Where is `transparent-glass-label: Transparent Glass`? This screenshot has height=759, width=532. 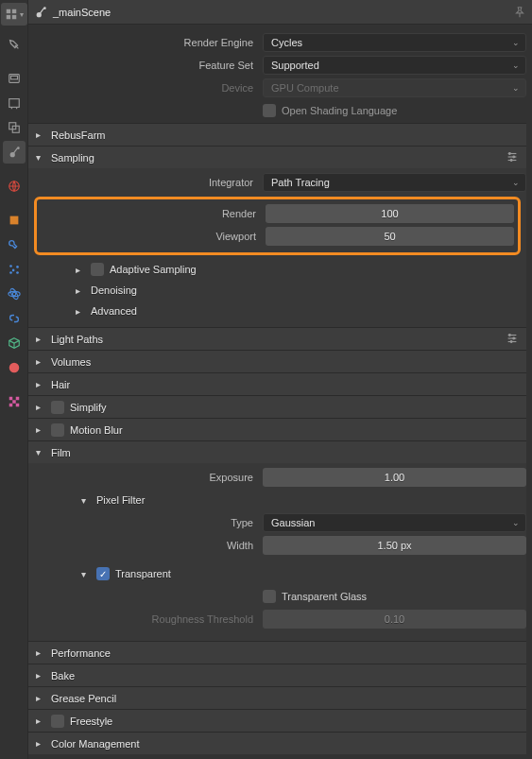 transparent-glass-label: Transparent Glass is located at coordinates (324, 596).